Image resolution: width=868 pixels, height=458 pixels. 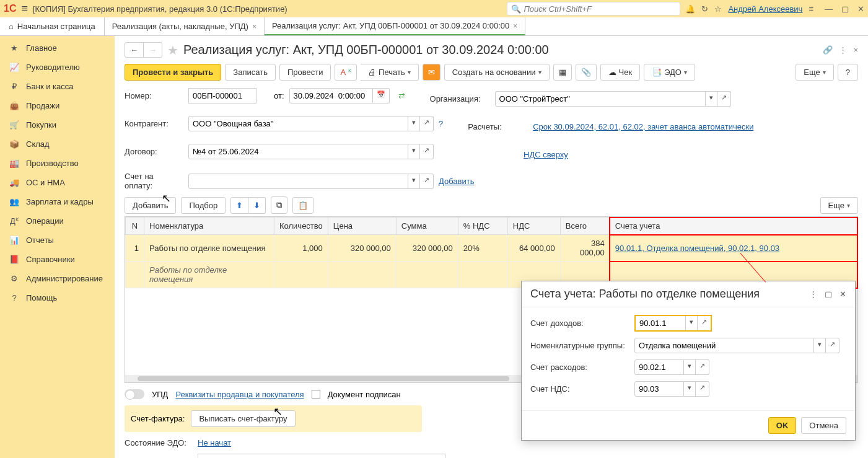 What do you see at coordinates (390, 72) in the screenshot?
I see `print-button: 🖨 Печать` at bounding box center [390, 72].